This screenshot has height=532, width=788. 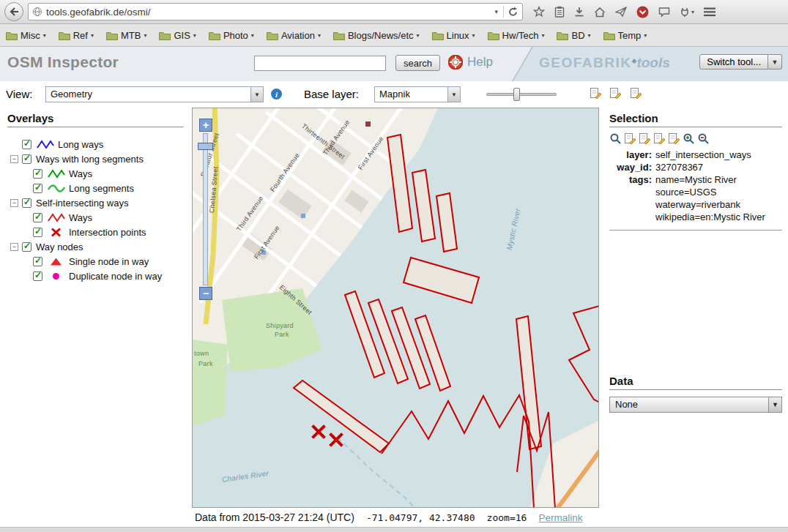 What do you see at coordinates (275, 12) in the screenshot?
I see `url-bar: tools.geofabrik.de/osmi/ ▾` at bounding box center [275, 12].